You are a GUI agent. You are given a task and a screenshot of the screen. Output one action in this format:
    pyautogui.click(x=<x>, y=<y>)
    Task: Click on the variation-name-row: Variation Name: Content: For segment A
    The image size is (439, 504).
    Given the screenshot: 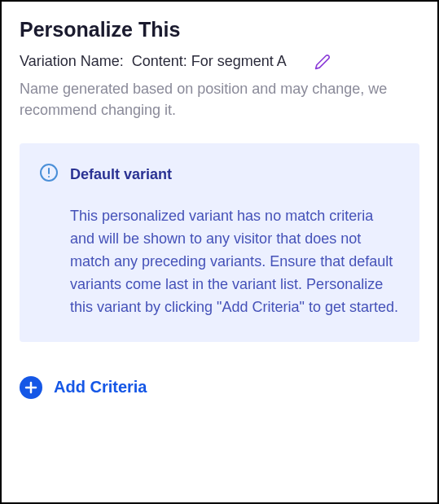 What is the action you would take?
    pyautogui.click(x=220, y=62)
    